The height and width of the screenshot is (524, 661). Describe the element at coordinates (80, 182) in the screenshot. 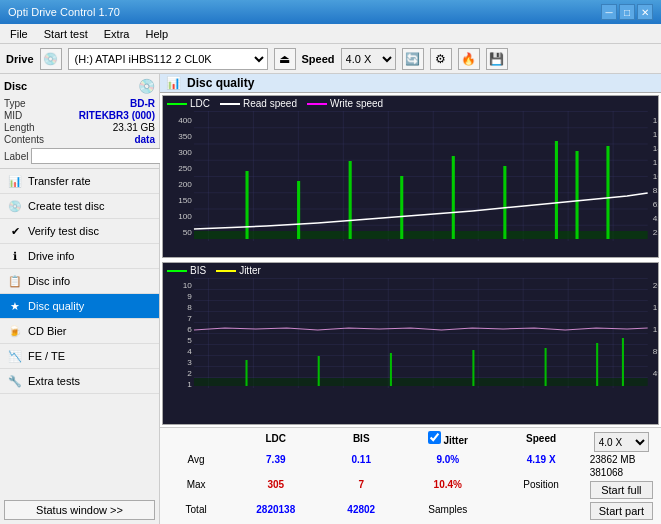

I see `sidebar-item-transfer-rate: 📊 Transfer rate` at that location.